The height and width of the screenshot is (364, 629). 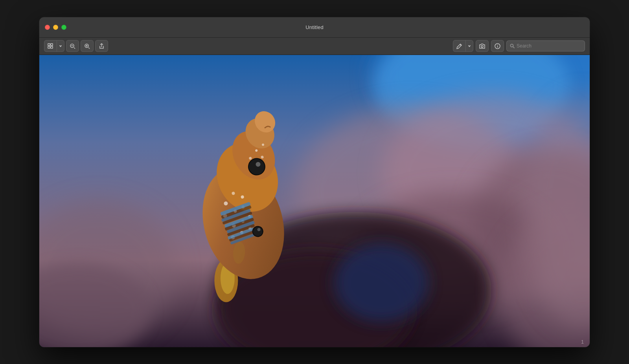 I want to click on zoom-out-button, so click(x=72, y=46).